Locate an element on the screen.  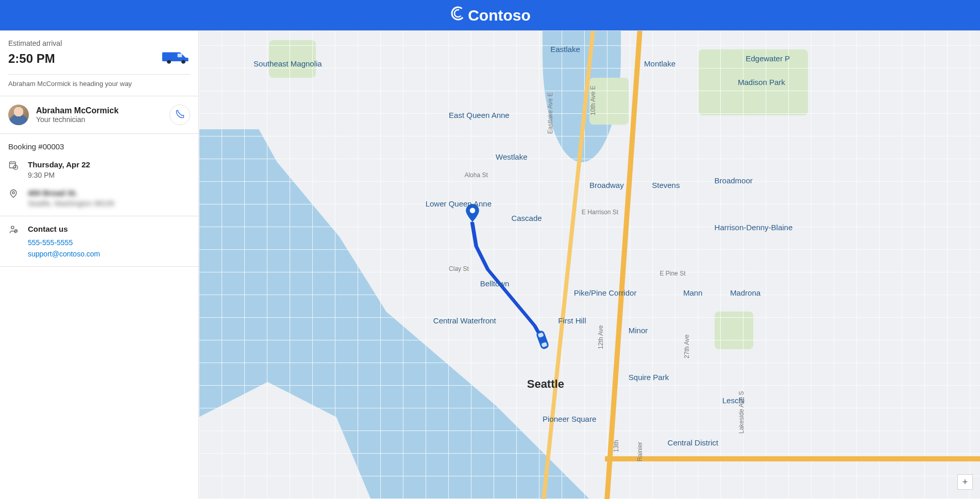
booking-schedule-row: Thursday, Apr 22 9:30 PM is located at coordinates (99, 170).